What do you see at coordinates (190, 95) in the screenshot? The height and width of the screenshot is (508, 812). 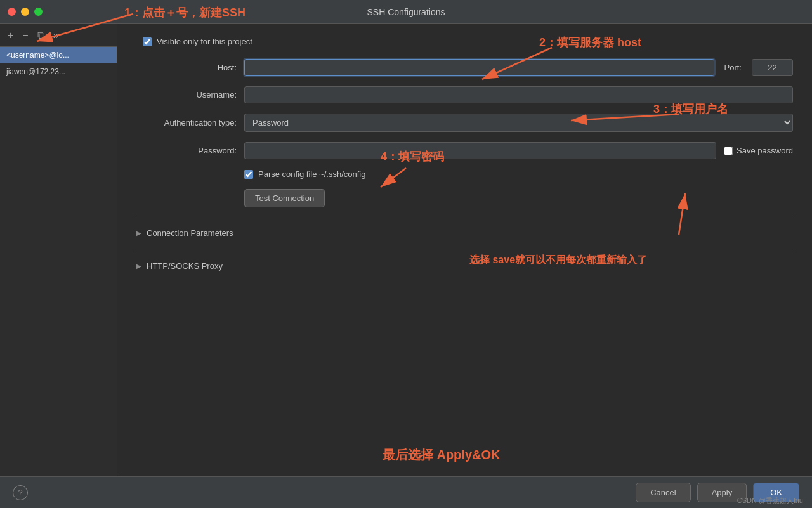 I see `username-label: Username:` at bounding box center [190, 95].